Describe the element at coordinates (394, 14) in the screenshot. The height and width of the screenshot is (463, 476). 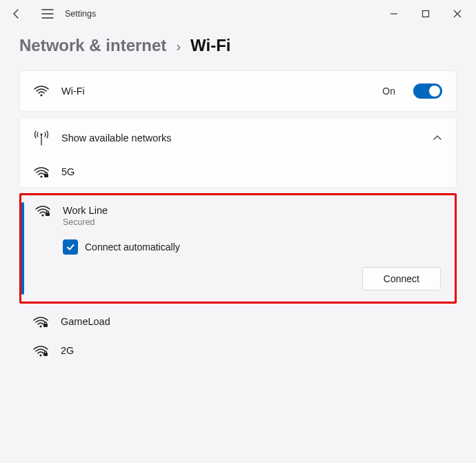
I see `minimize-button` at that location.